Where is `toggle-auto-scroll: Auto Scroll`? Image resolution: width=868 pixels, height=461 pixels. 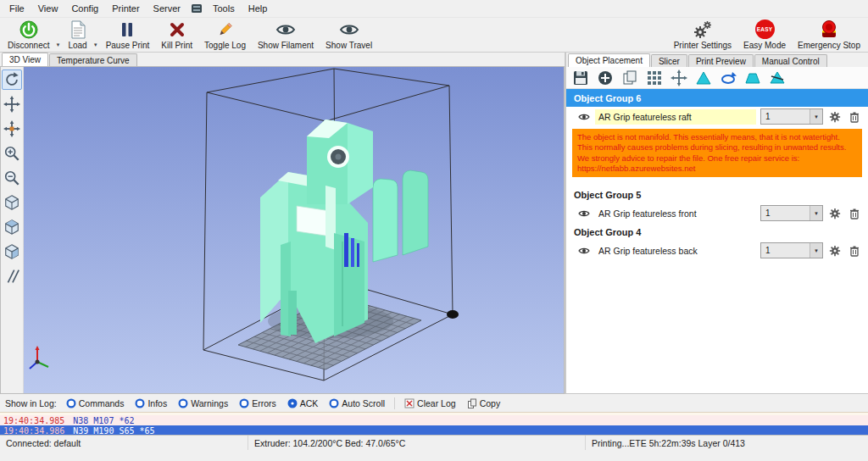 toggle-auto-scroll: Auto Scroll is located at coordinates (357, 403).